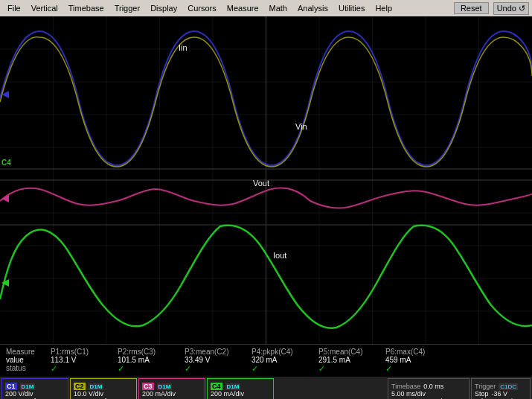 The height and width of the screenshot is (399, 532). I want to click on ch1-block: C1 D1M 200 V/div 400.0 V ofst, so click(35, 389).